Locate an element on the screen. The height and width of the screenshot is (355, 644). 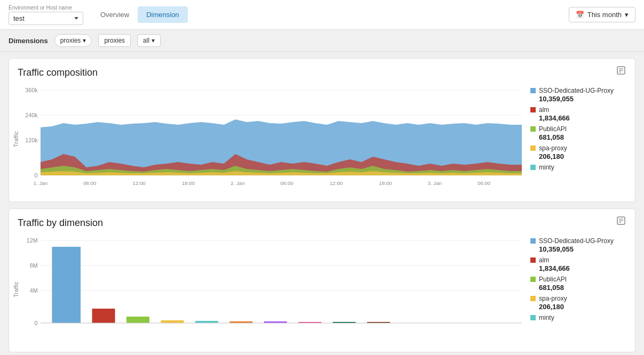
dimension-filter-1-label: proxies is located at coordinates (70, 41).